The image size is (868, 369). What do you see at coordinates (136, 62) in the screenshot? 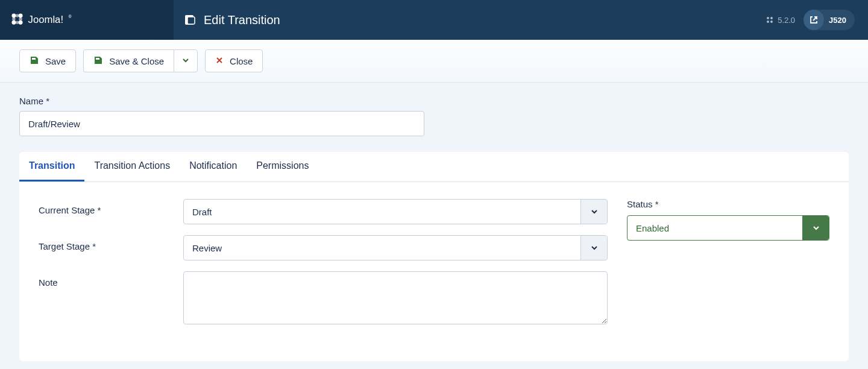
I see `save-close-label: Save & Close` at bounding box center [136, 62].